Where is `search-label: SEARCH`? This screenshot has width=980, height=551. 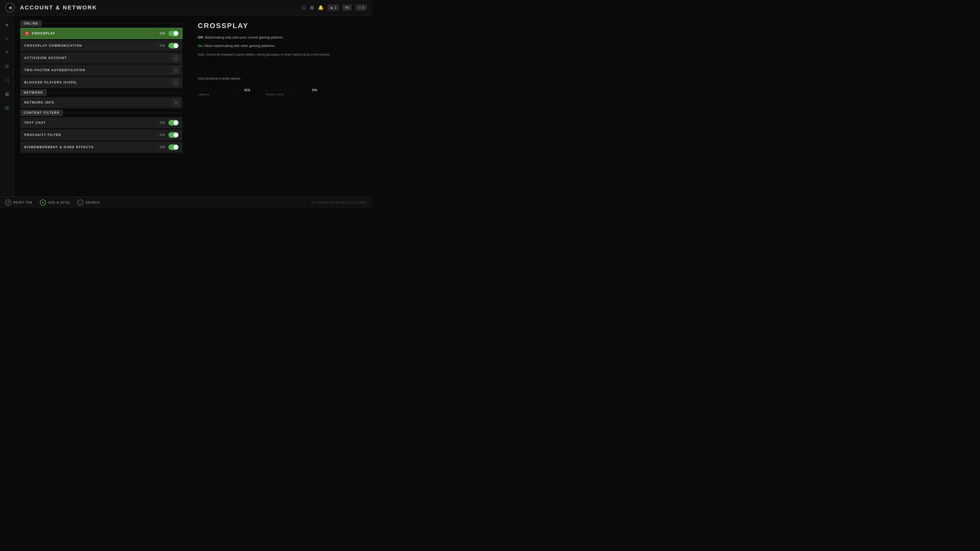
search-label: SEARCH is located at coordinates (93, 202).